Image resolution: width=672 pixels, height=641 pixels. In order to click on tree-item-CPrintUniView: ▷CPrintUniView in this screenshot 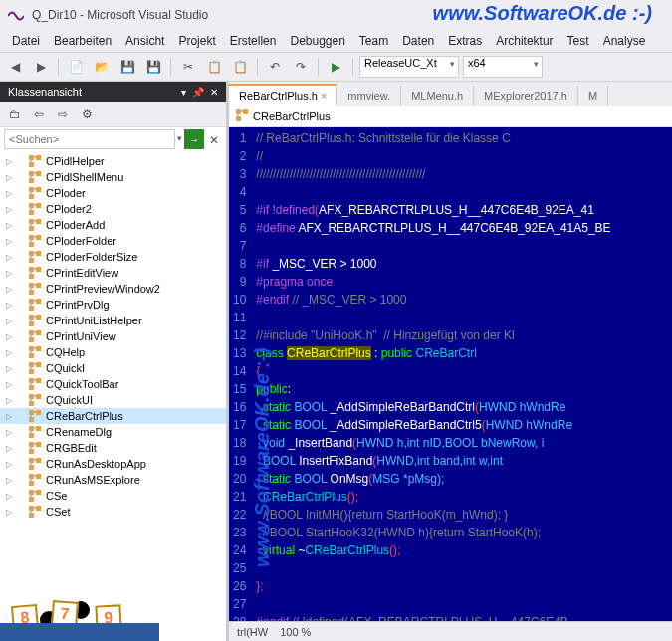, I will do `click(113, 336)`.